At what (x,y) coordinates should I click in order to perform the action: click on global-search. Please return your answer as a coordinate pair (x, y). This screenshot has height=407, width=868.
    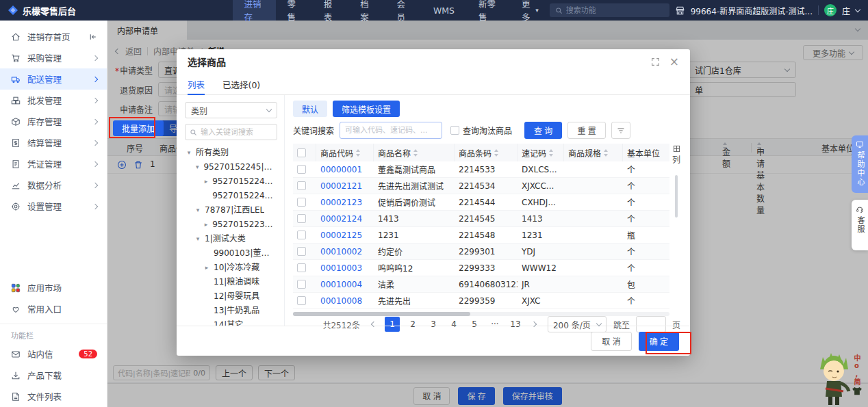
    Looking at the image, I should click on (609, 10).